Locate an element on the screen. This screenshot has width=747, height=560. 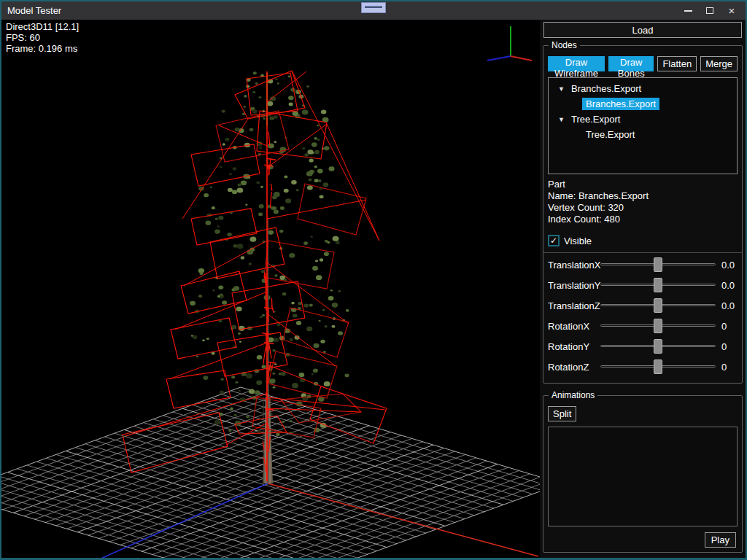
slider-label: RotationX is located at coordinates (574, 327).